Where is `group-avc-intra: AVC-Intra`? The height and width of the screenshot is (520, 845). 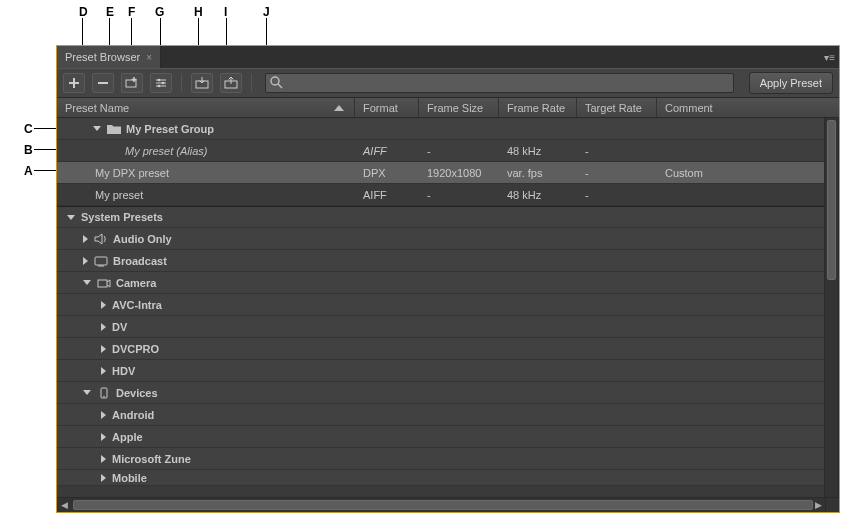
group-avc-intra: AVC-Intra is located at coordinates (448, 305).